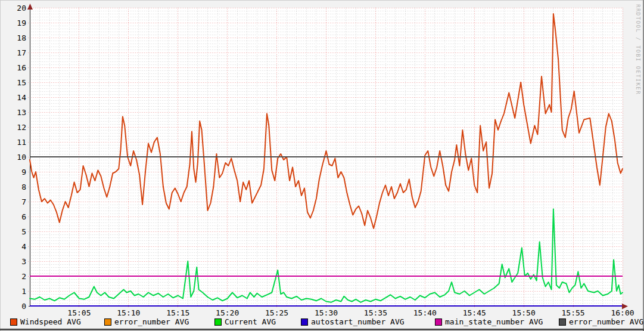 The width and height of the screenshot is (644, 331). I want to click on y-tick-label: 19, so click(21, 23).